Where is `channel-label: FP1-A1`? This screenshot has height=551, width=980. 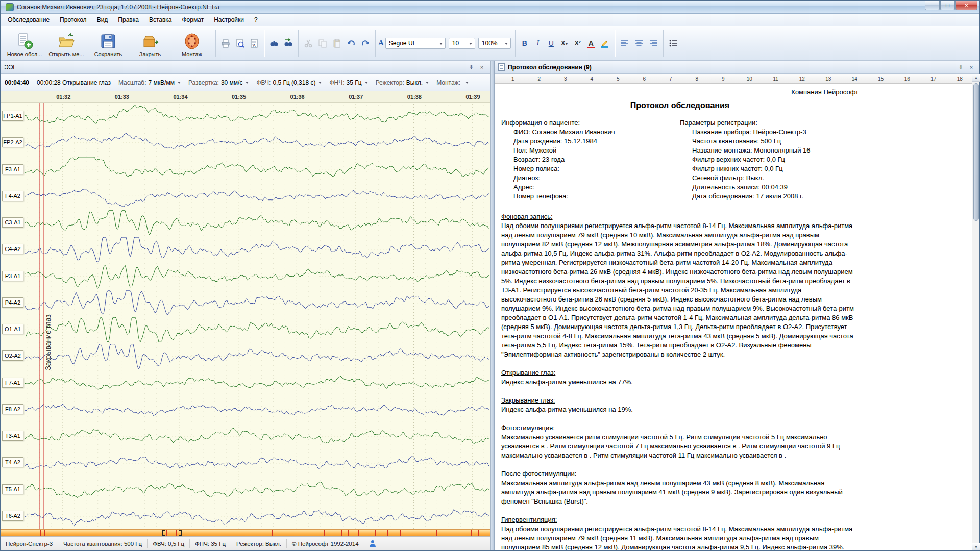
channel-label: FP1-A1 is located at coordinates (13, 116).